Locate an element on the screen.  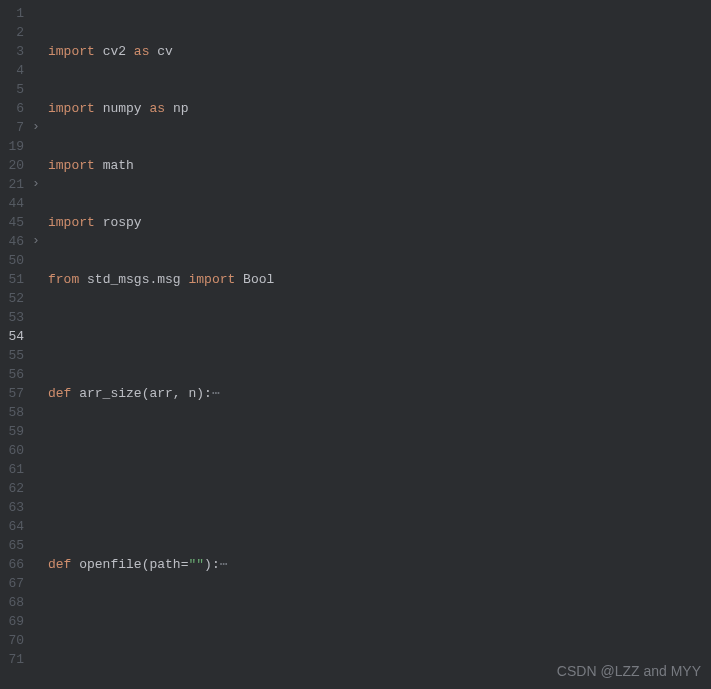
keyword-from: from is located at coordinates (64, 280).